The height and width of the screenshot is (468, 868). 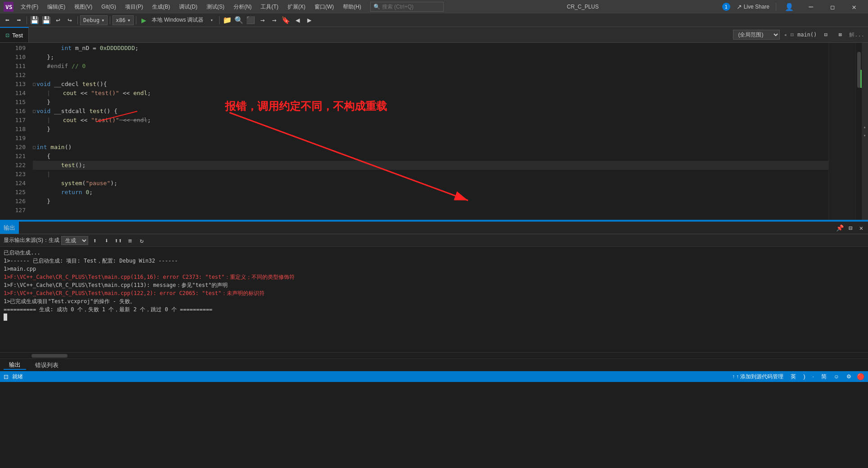 What do you see at coordinates (785, 35) in the screenshot?
I see `func-arrow: ◂` at bounding box center [785, 35].